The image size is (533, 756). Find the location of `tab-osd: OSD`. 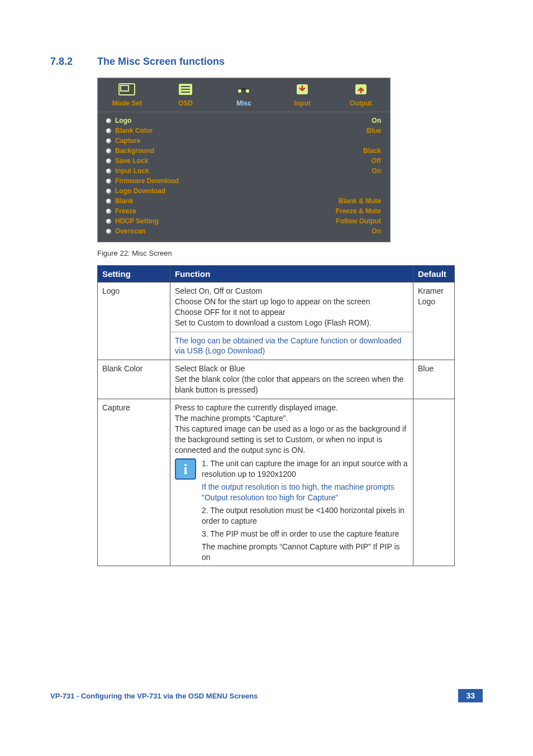

tab-osd: OSD is located at coordinates (185, 95).